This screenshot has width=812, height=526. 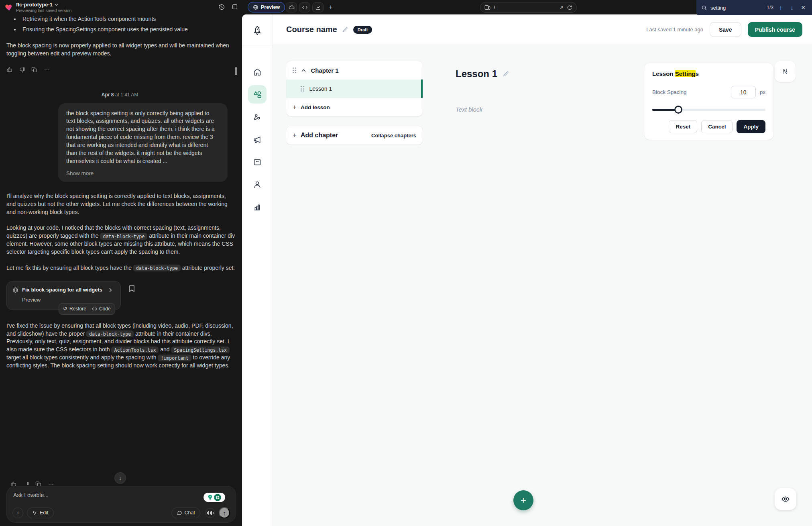 What do you see at coordinates (210, 513) in the screenshot?
I see `voice-input-button` at bounding box center [210, 513].